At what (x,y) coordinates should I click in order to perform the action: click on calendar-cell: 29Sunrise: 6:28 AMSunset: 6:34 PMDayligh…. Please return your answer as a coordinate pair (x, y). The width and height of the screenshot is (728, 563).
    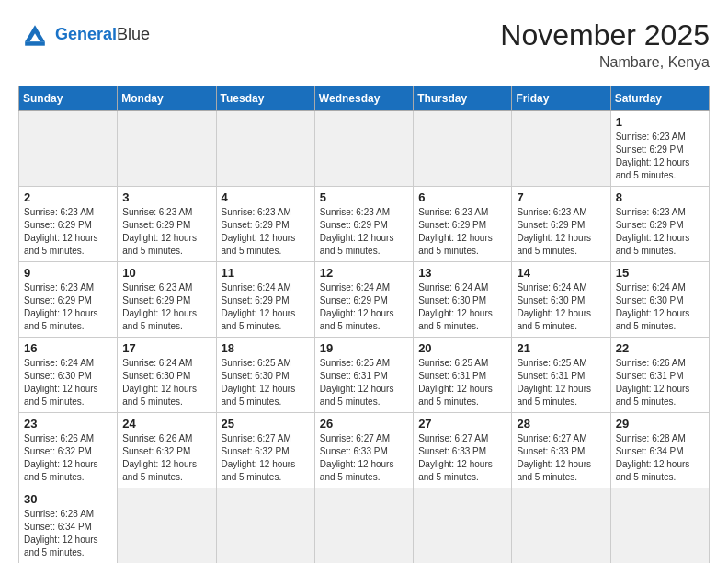
    Looking at the image, I should click on (660, 451).